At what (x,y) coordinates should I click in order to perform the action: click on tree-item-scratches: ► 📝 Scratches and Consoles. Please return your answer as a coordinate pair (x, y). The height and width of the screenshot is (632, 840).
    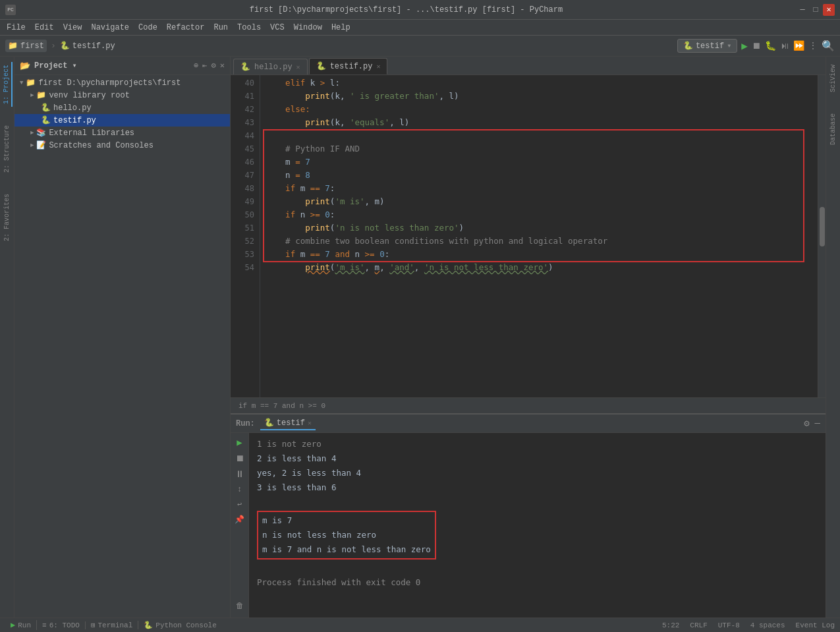
    Looking at the image, I should click on (123, 145).